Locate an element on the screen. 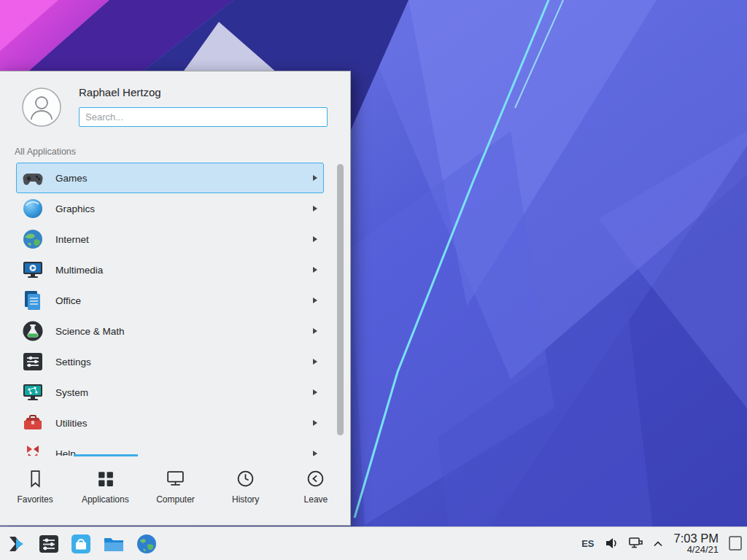  category-system: System is located at coordinates (170, 392).